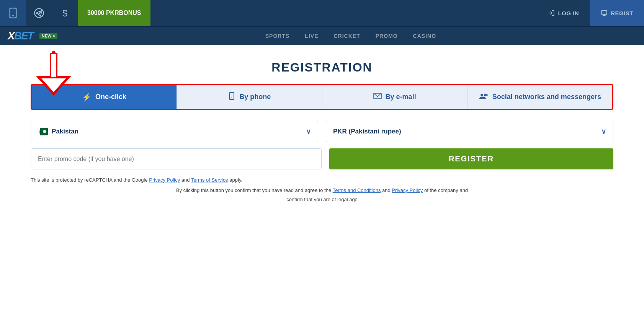  Describe the element at coordinates (87, 97) in the screenshot. I see `lightning-icon: ⚡` at that location.